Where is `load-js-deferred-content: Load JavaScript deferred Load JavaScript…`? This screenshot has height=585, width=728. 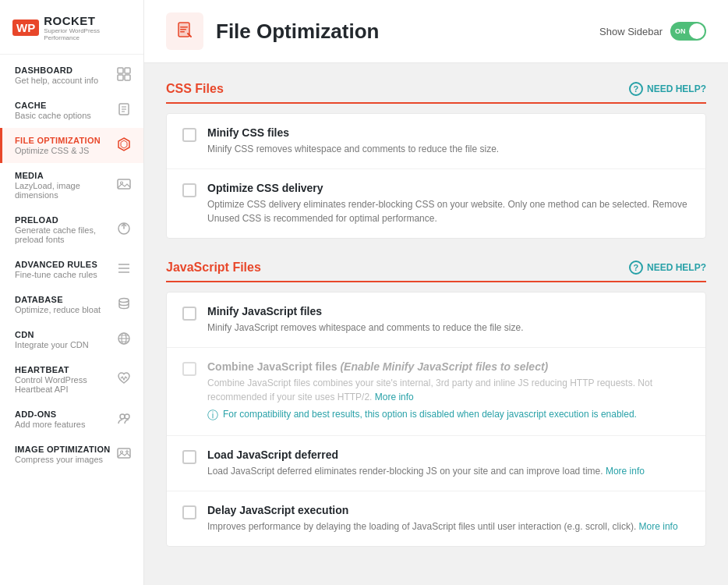 load-js-deferred-content: Load JavaScript deferred Load JavaScript… is located at coordinates (426, 463).